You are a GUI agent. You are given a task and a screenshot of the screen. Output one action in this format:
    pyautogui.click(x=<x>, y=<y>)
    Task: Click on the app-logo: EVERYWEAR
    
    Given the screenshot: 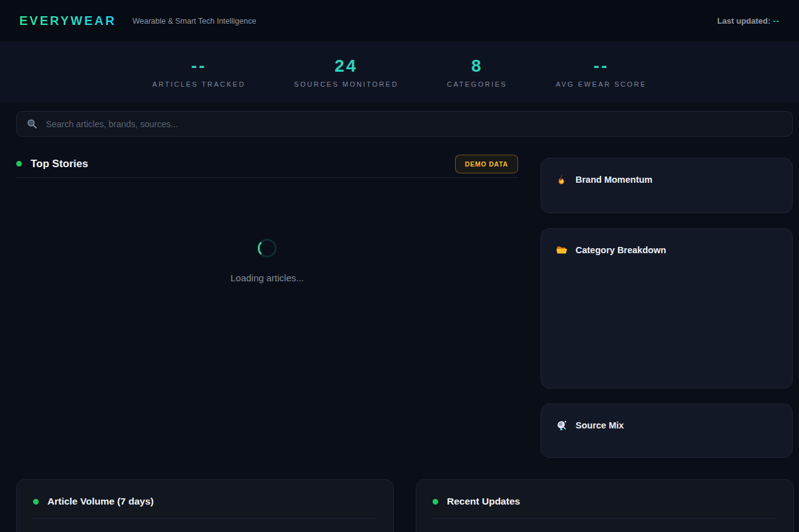 What is the action you would take?
    pyautogui.click(x=67, y=21)
    